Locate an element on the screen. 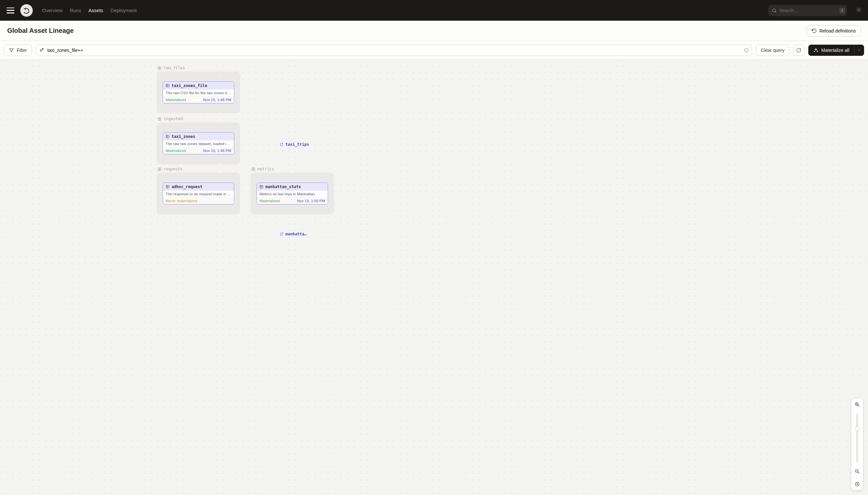  external-label: manhattan… is located at coordinates (297, 234).